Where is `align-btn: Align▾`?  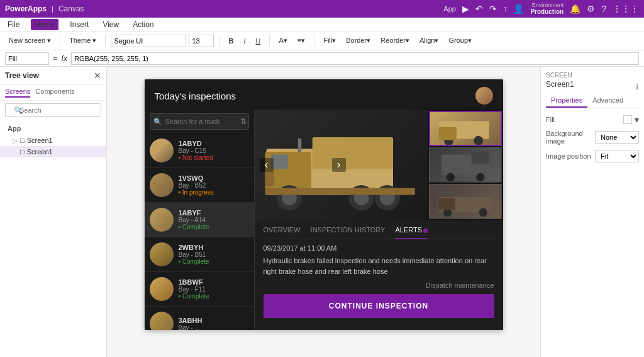 align-btn: Align▾ is located at coordinates (429, 40).